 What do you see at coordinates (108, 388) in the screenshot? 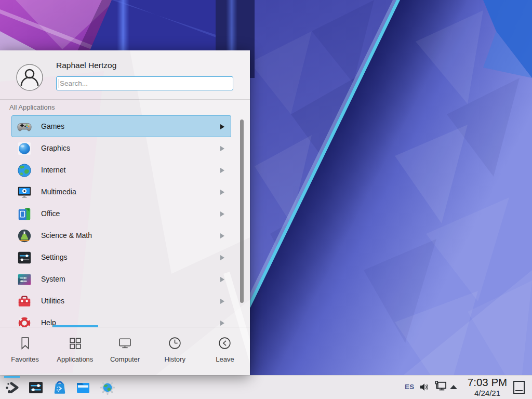
I see `konqueror-browser-button` at bounding box center [108, 388].